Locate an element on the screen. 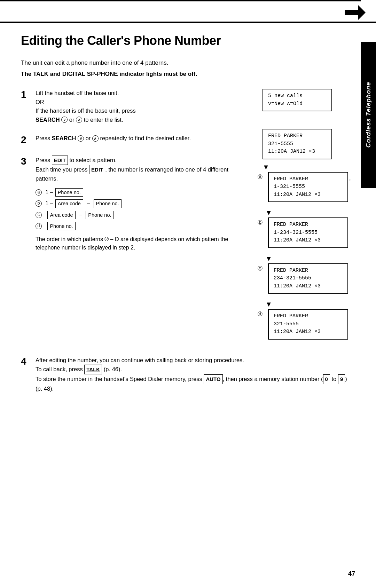  label-a: ⓐ is located at coordinates (261, 176).